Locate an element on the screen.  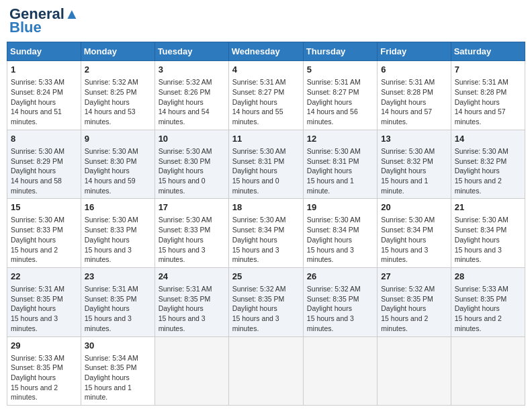
header-monday: Monday is located at coordinates (118, 52).